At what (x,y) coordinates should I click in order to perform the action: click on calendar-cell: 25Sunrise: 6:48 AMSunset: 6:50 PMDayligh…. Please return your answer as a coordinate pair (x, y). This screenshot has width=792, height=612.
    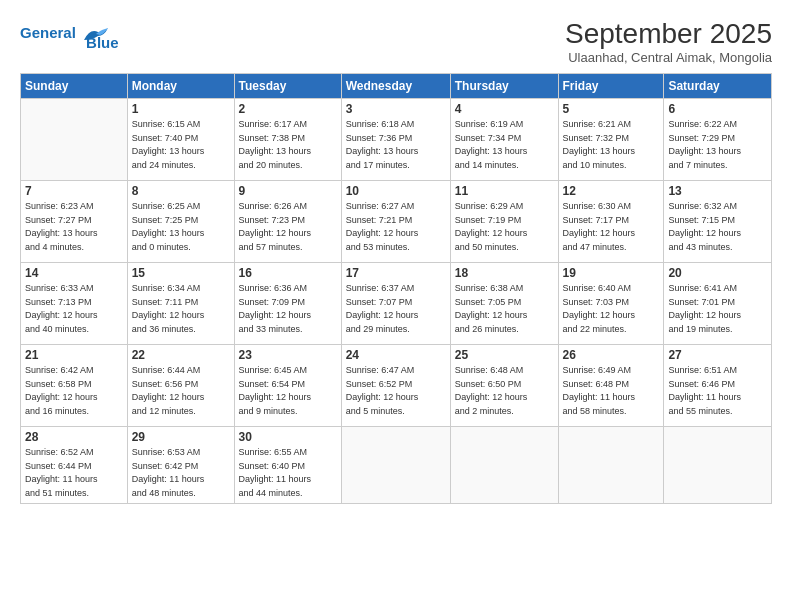
    Looking at the image, I should click on (504, 386).